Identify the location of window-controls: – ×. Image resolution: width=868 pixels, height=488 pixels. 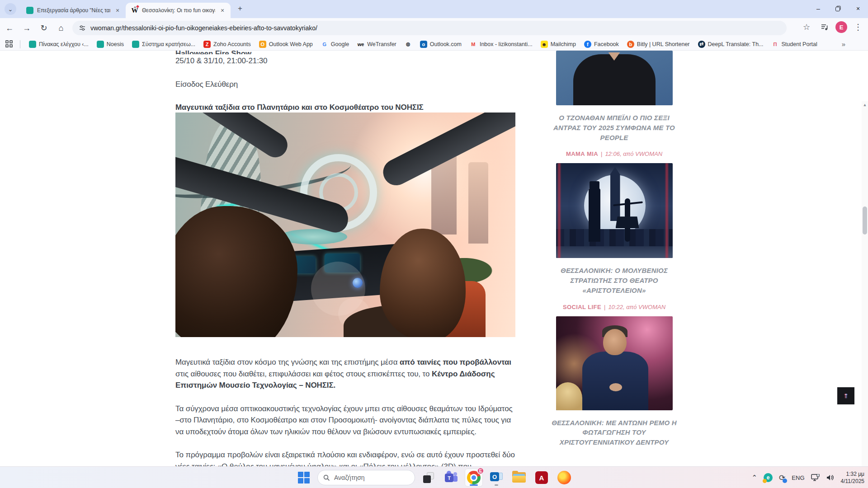
(838, 9).